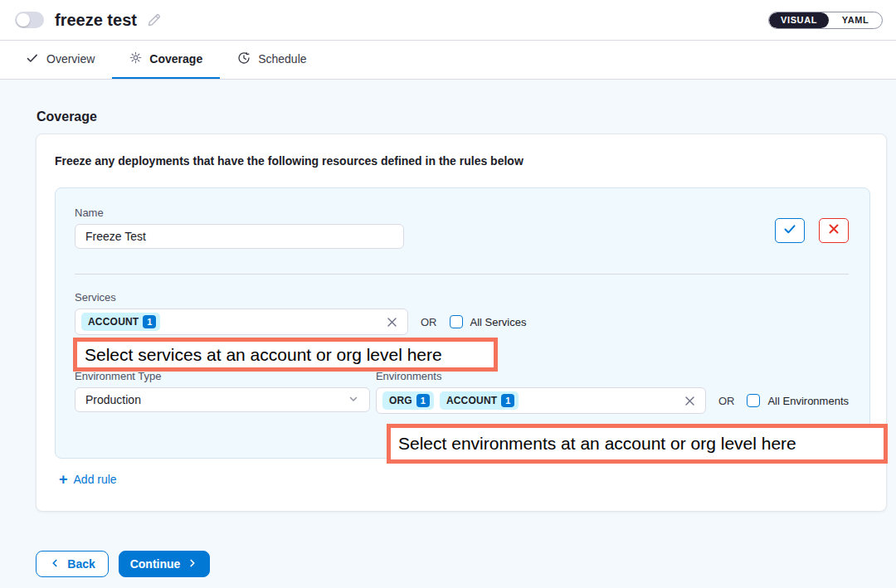 This screenshot has width=896, height=588. What do you see at coordinates (808, 401) in the screenshot?
I see `all-environments-label: All Environments` at bounding box center [808, 401].